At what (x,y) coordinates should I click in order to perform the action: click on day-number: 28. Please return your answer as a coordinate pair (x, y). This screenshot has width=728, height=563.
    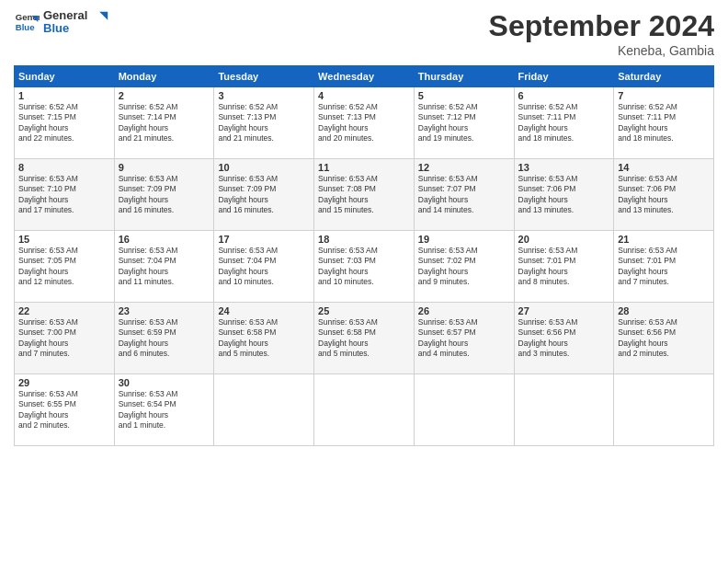
    Looking at the image, I should click on (664, 311).